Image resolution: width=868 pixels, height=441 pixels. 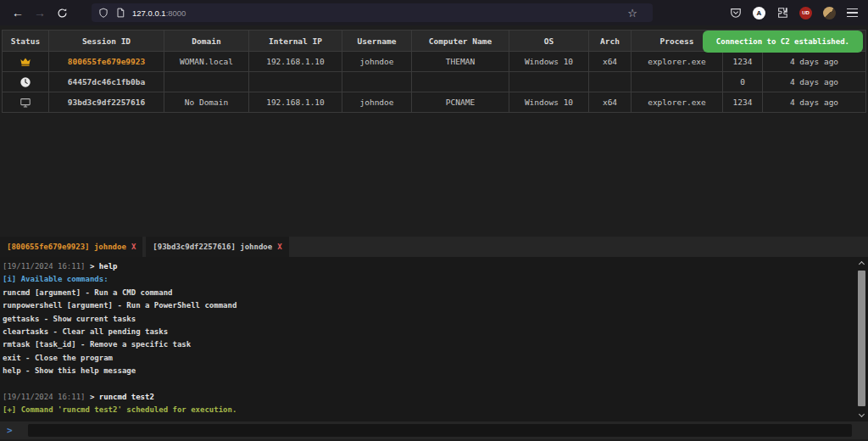 I want to click on forward-icon: →, so click(x=40, y=13).